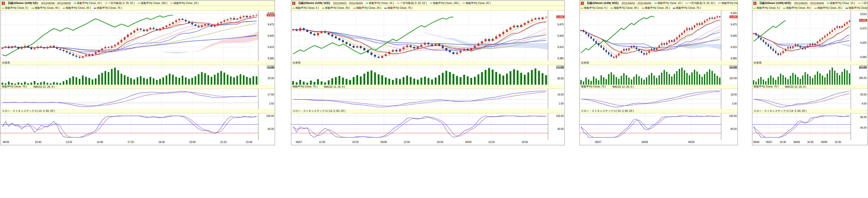 This screenshot has height=198, width=868. I want to click on volume-axis-tick: 65.00, so click(271, 68).